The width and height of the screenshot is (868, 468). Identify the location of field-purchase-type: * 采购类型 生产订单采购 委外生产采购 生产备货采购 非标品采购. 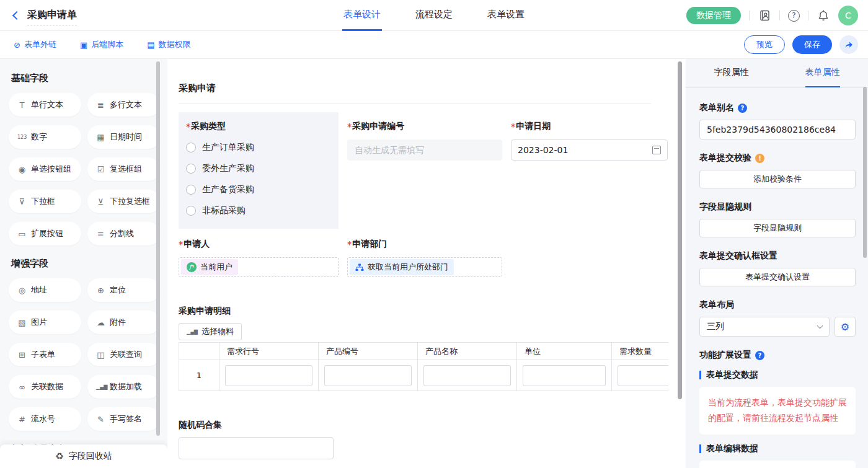
(259, 170).